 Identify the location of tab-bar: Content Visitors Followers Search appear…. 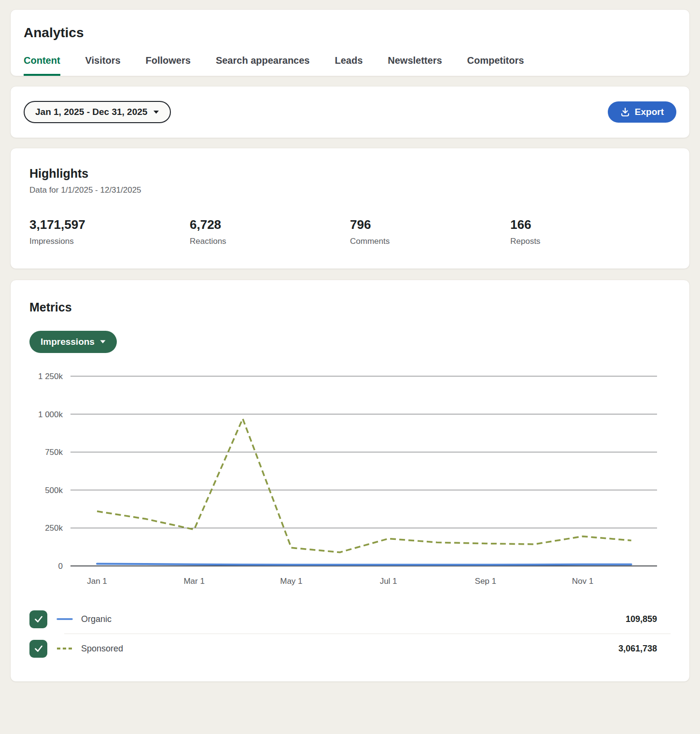
(350, 66).